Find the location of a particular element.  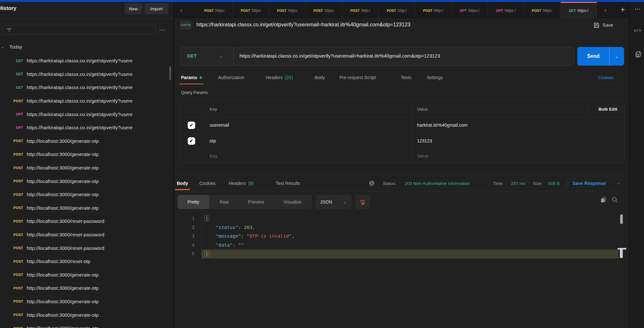

documentation-icon is located at coordinates (638, 54).